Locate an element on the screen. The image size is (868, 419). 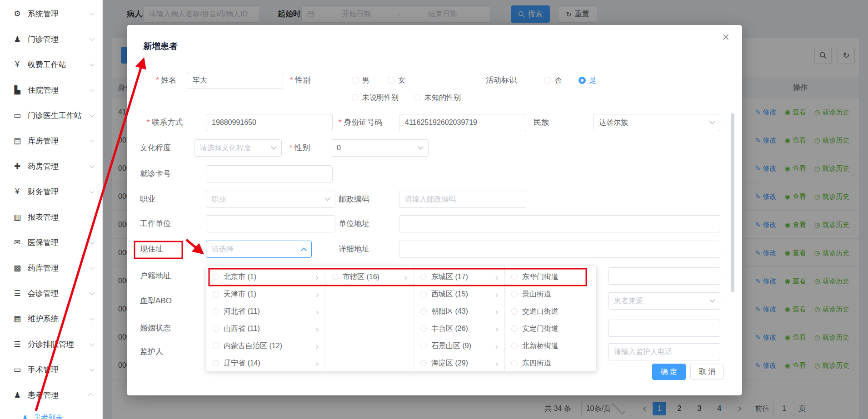
patient-source-select: 患者来源 is located at coordinates (664, 301).